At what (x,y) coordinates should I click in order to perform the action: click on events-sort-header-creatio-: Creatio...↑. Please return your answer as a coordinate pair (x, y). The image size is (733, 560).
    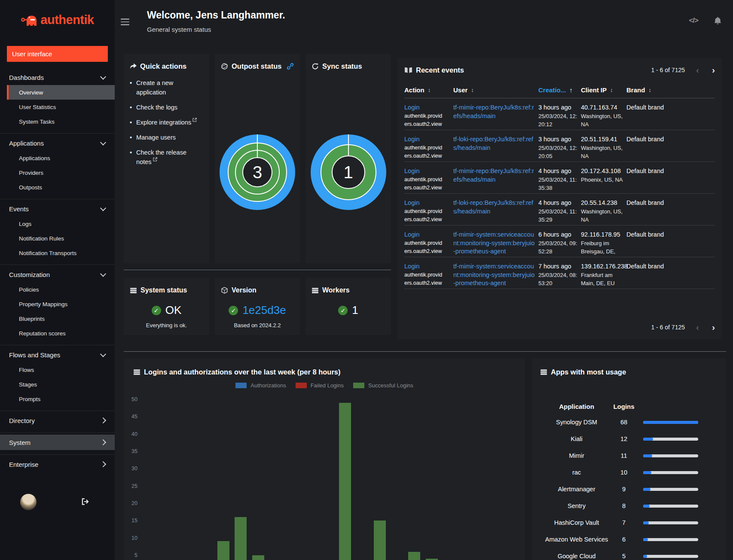
    Looking at the image, I should click on (559, 90).